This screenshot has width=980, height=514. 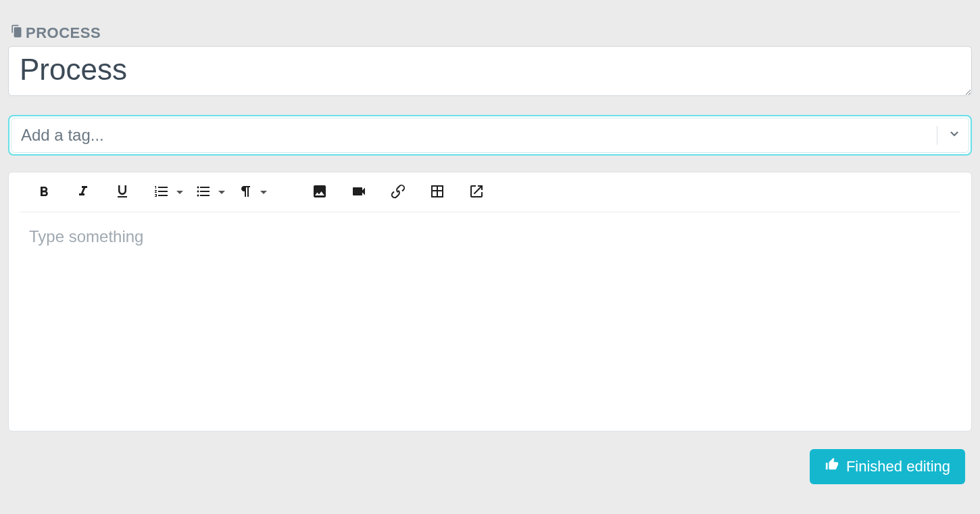 I want to click on separator, so click(x=937, y=135).